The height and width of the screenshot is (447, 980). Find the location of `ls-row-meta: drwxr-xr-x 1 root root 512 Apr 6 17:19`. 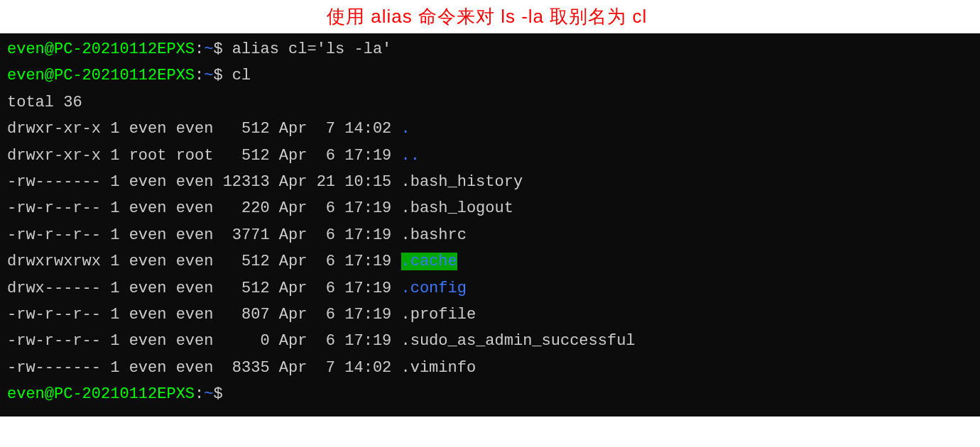

ls-row-meta: drwxr-xr-x 1 root root 512 Apr 6 17:19 is located at coordinates (205, 156).